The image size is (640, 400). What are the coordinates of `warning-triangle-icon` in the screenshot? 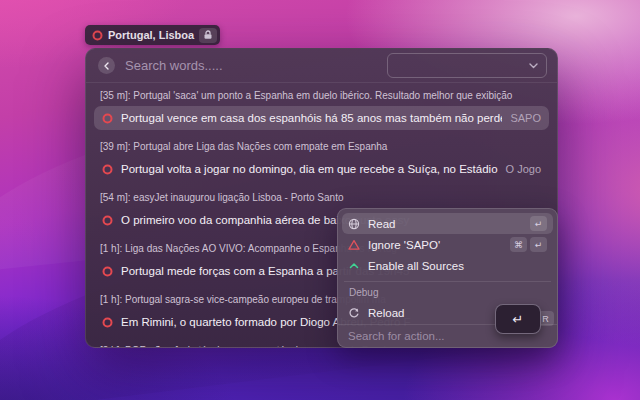 It's located at (354, 245).